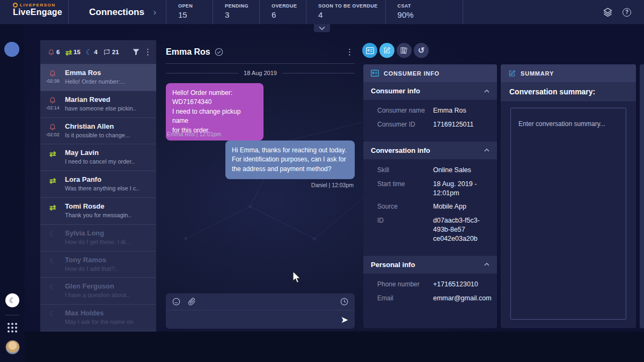 This screenshot has width=644, height=362. What do you see at coordinates (98, 184) in the screenshot?
I see `conversation-item: ⇄ Lora Panfo Was there anything else I c…` at bounding box center [98, 184].